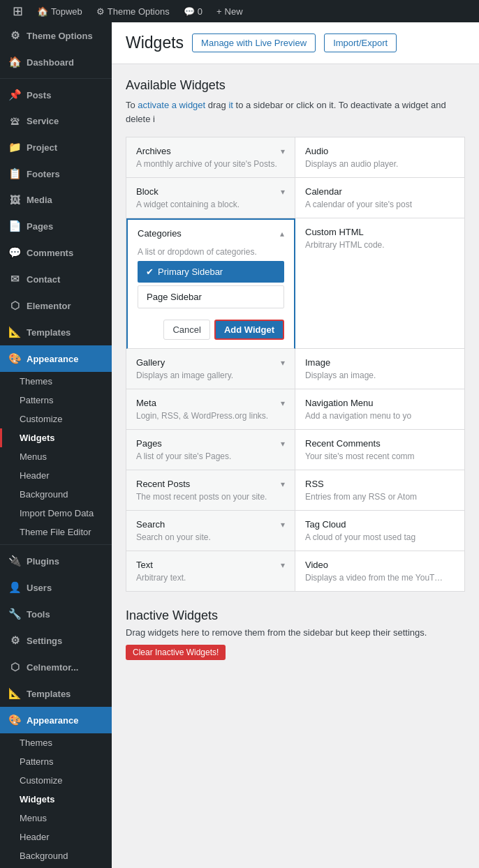  I want to click on widget-meta: Meta ▾ Login, RSS, & WordPress.org links…, so click(211, 410).